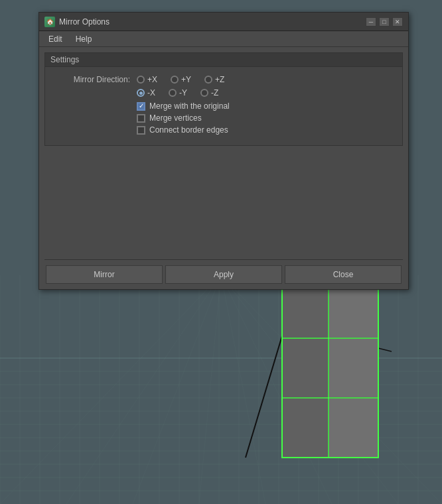  What do you see at coordinates (220, 80) in the screenshot?
I see `radio-plus-z-label: +Z` at bounding box center [220, 80].